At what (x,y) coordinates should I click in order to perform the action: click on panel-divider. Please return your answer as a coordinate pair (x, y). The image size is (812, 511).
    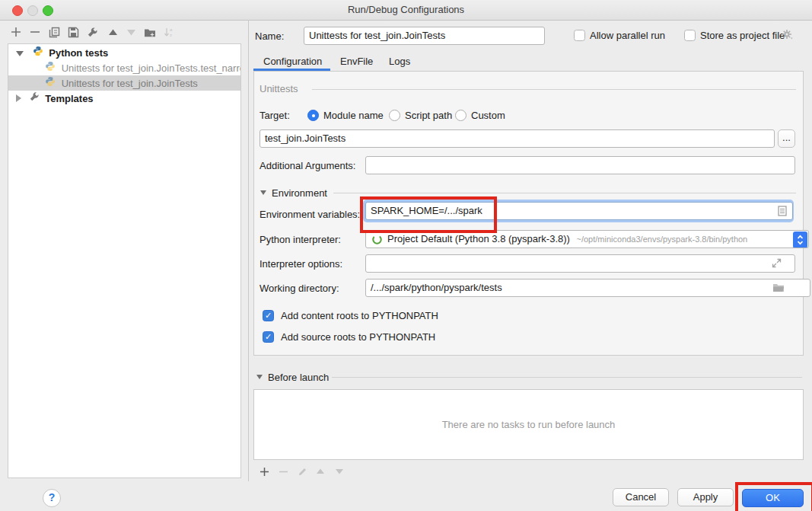
    Looking at the image, I should click on (248, 251).